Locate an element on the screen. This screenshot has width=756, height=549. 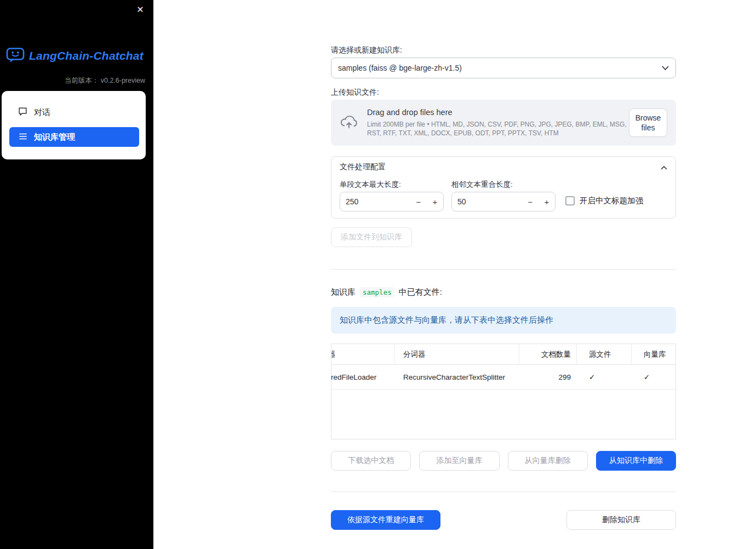
chat-bubble-icon is located at coordinates (23, 112).